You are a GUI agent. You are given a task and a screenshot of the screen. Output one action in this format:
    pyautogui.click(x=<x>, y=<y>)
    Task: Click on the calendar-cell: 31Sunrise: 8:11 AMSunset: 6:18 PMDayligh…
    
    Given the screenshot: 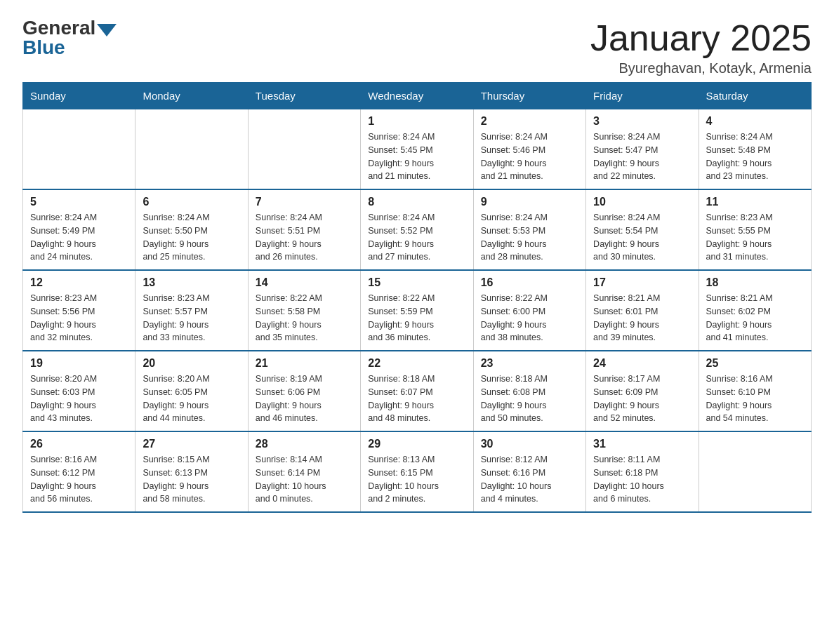 What is the action you would take?
    pyautogui.click(x=642, y=471)
    